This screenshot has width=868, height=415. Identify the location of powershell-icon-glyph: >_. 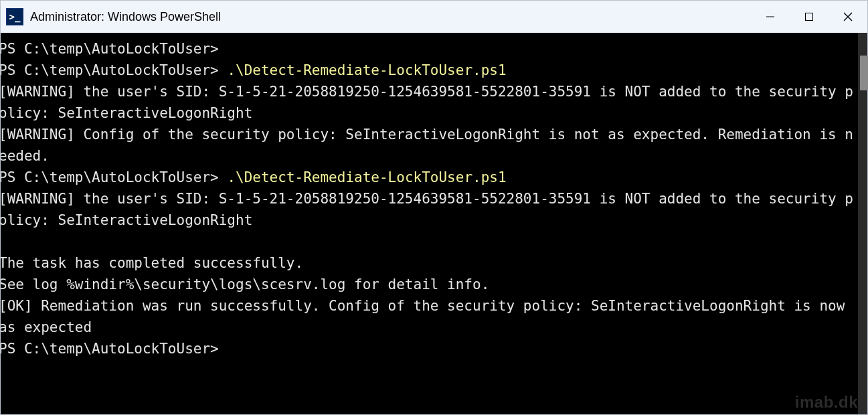
(15, 17).